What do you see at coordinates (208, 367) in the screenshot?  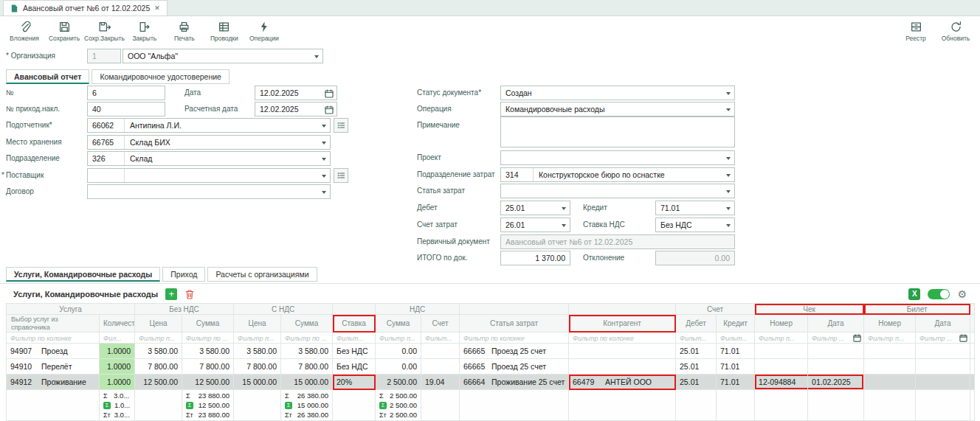 I see `cell-sum-no-vat: 7 800.00` at bounding box center [208, 367].